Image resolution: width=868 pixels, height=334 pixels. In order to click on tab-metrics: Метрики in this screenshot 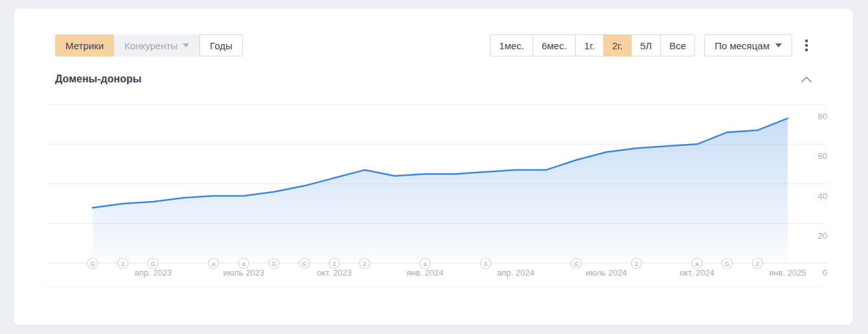, I will do `click(84, 45)`.